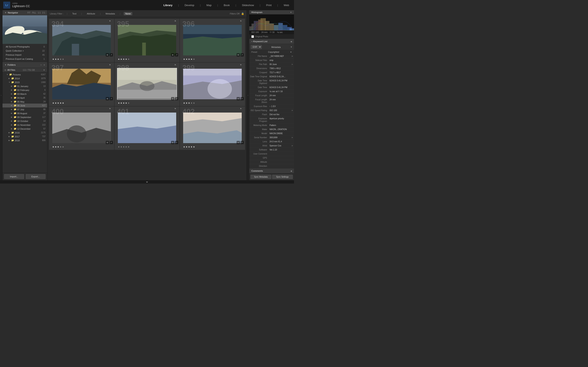 The image size is (588, 367). Describe the element at coordinates (25, 140) in the screenshot. I see `folder-2018: ▶ 📁 2018 806` at that location.